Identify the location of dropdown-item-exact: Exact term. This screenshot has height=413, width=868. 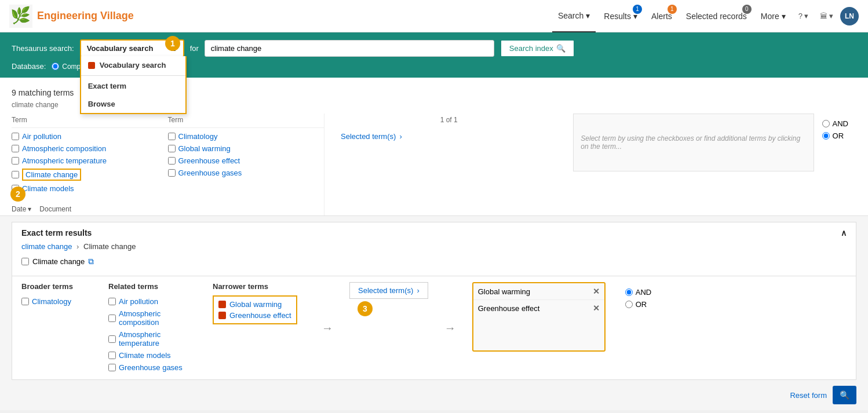
(133, 86).